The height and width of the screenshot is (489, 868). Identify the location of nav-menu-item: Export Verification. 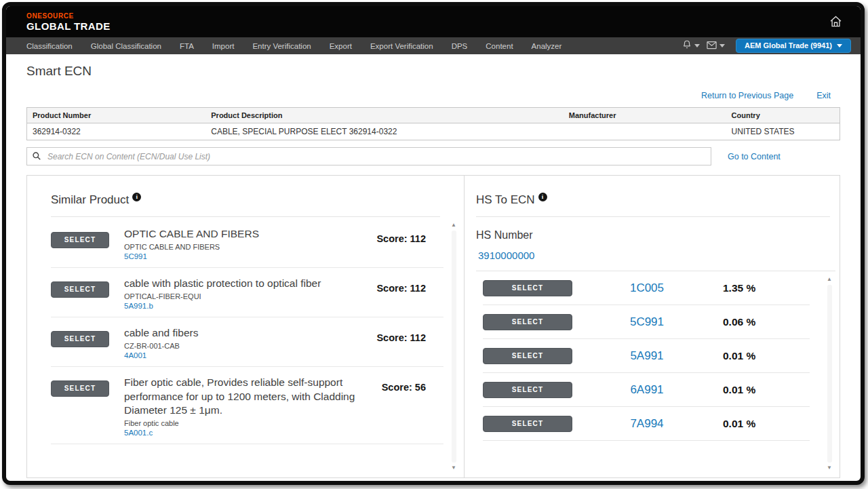
(401, 46).